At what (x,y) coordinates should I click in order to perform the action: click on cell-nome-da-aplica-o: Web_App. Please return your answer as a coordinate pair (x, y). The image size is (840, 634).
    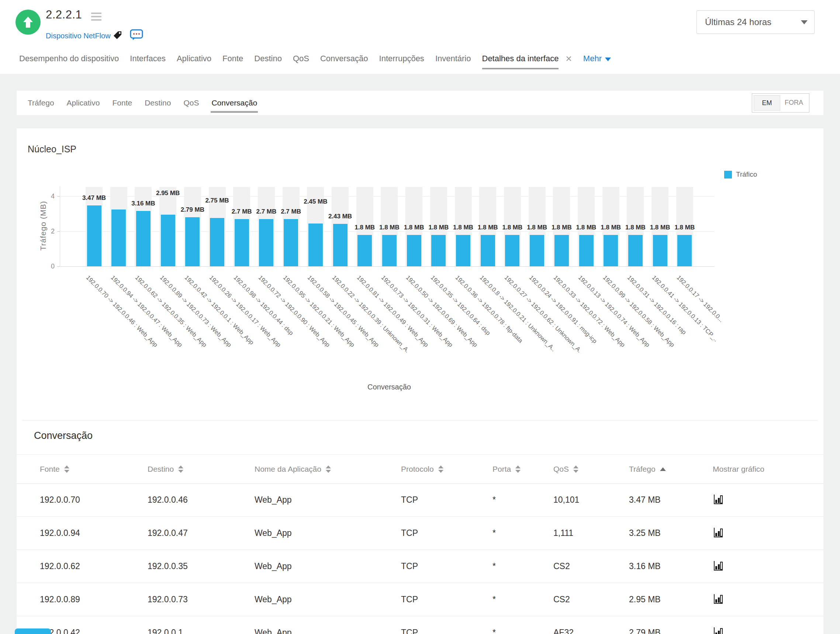
    Looking at the image, I should click on (273, 625).